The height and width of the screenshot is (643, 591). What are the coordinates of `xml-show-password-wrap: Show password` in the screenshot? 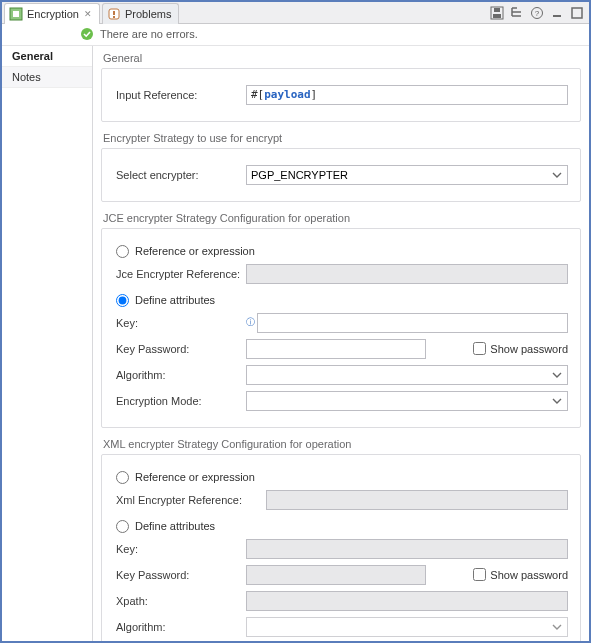 It's located at (520, 574).